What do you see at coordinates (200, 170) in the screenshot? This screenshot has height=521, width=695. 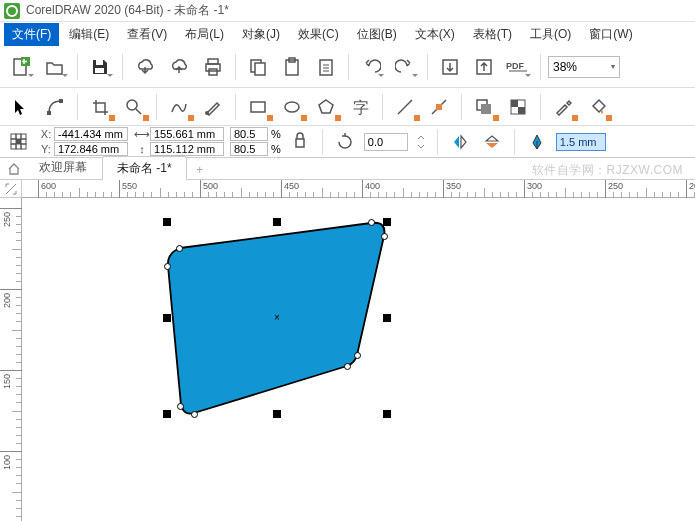 I see `add-tab-button: +` at bounding box center [200, 170].